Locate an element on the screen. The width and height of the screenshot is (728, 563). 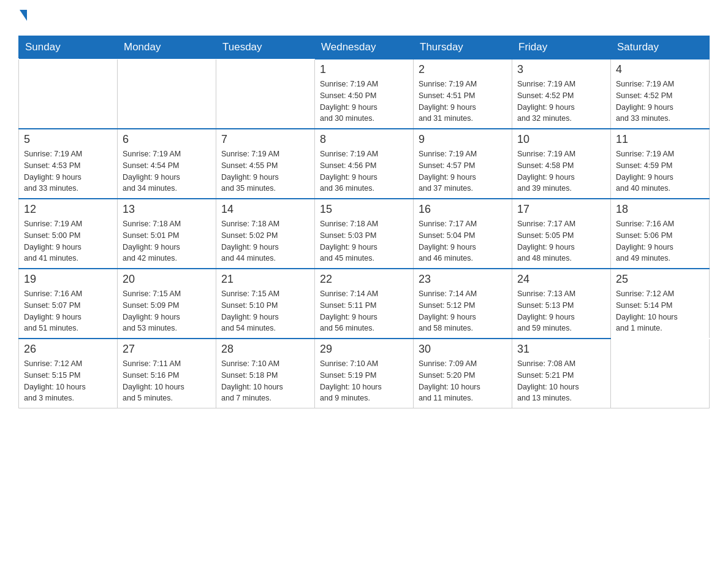
calendar-cell: 9Sunrise: 7:19 AMSunset: 4:57 PMDaylight… is located at coordinates (463, 164).